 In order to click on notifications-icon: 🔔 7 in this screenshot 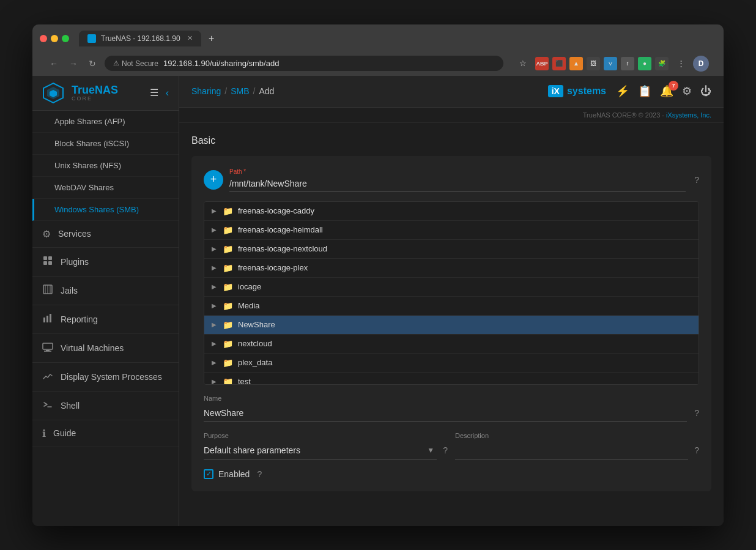, I will do `click(667, 91)`.